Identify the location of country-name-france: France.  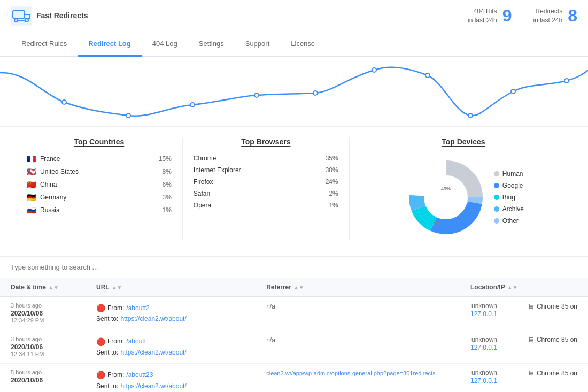
(95, 159).